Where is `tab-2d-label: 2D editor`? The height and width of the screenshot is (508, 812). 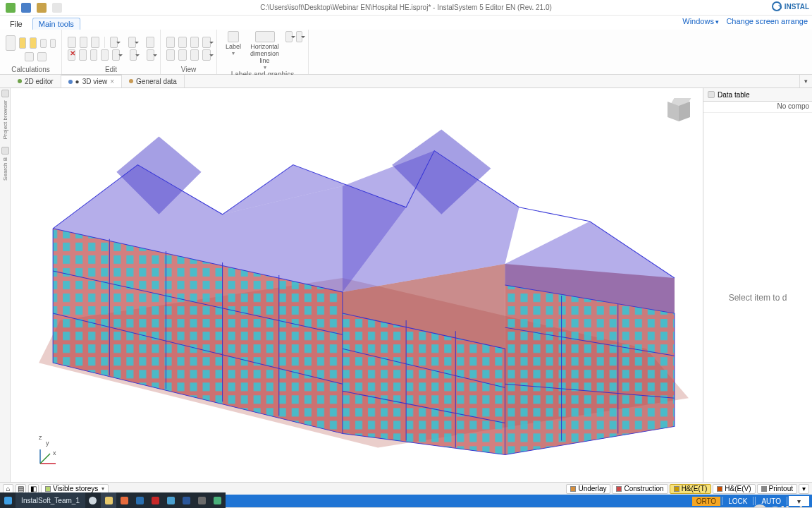
tab-2d-label: 2D editor is located at coordinates (39, 82).